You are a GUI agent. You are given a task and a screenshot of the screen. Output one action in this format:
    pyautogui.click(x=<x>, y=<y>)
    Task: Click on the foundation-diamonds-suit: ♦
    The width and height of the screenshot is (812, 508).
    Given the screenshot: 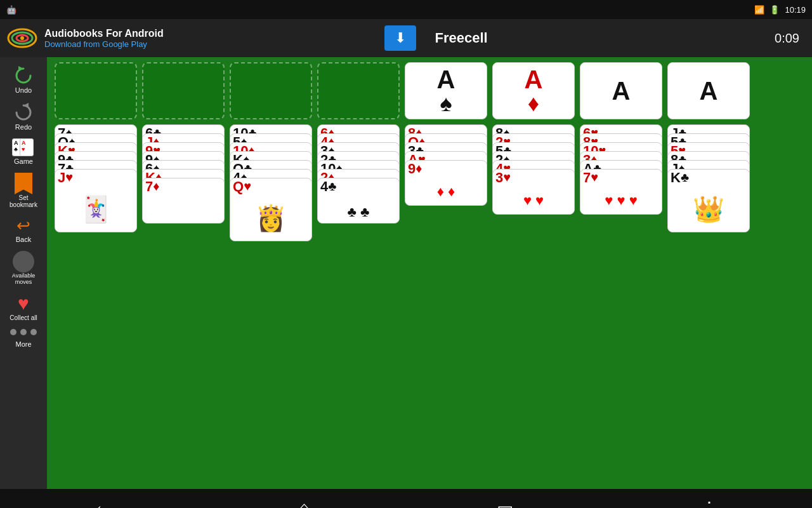 What is the action you would take?
    pyautogui.click(x=534, y=104)
    